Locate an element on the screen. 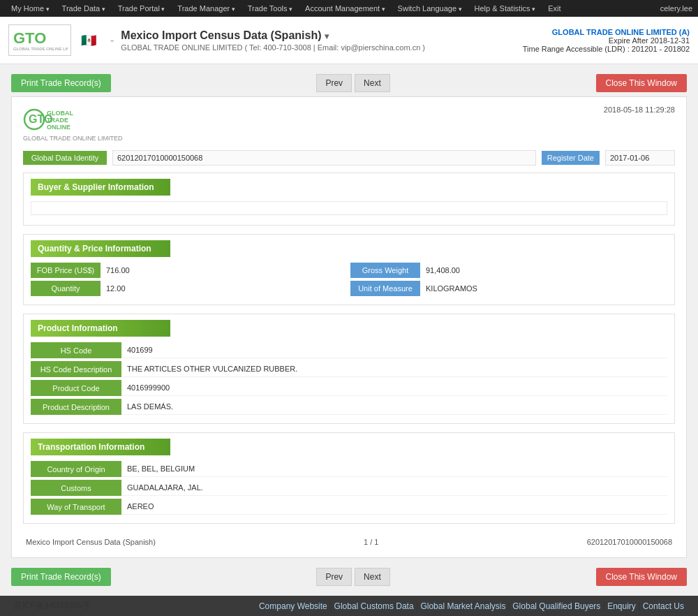 The image size is (698, 616). product-desc-label: Product Description is located at coordinates (76, 406).